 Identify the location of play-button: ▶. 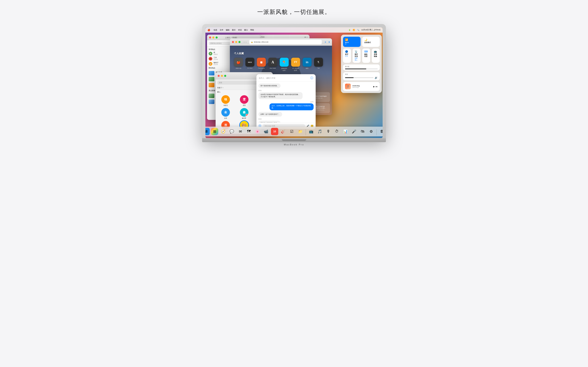
(374, 86).